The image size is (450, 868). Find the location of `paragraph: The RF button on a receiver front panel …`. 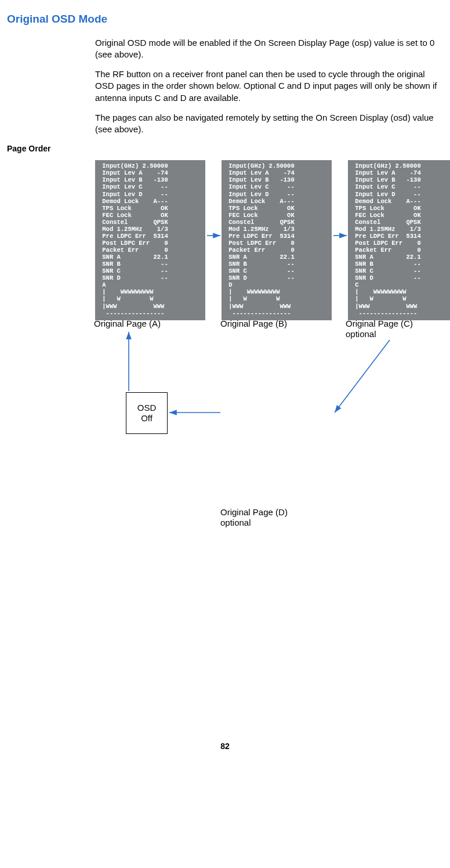

paragraph: The RF button on a receiver front panel … is located at coordinates (225, 86).